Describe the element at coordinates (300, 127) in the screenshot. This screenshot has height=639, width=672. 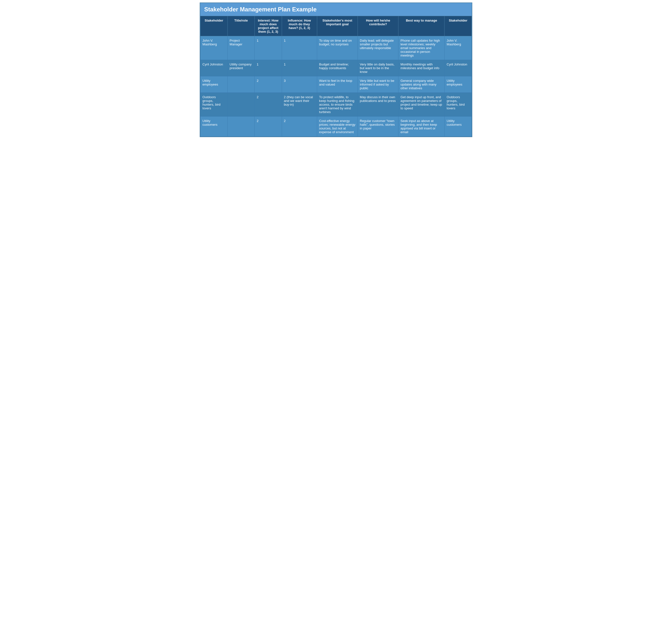
I see `cell-influence: 2` at that location.